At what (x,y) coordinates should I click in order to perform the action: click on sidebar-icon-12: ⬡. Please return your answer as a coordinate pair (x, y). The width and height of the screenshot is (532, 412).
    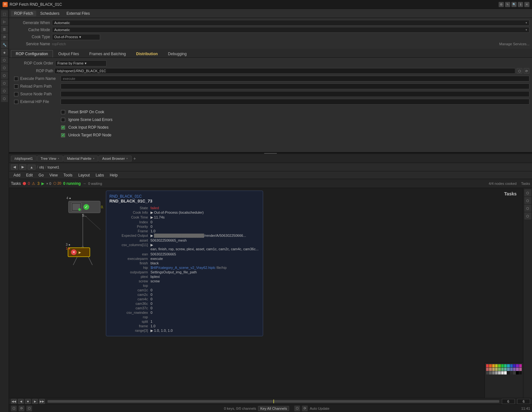
    Looking at the image, I should click on (4, 99).